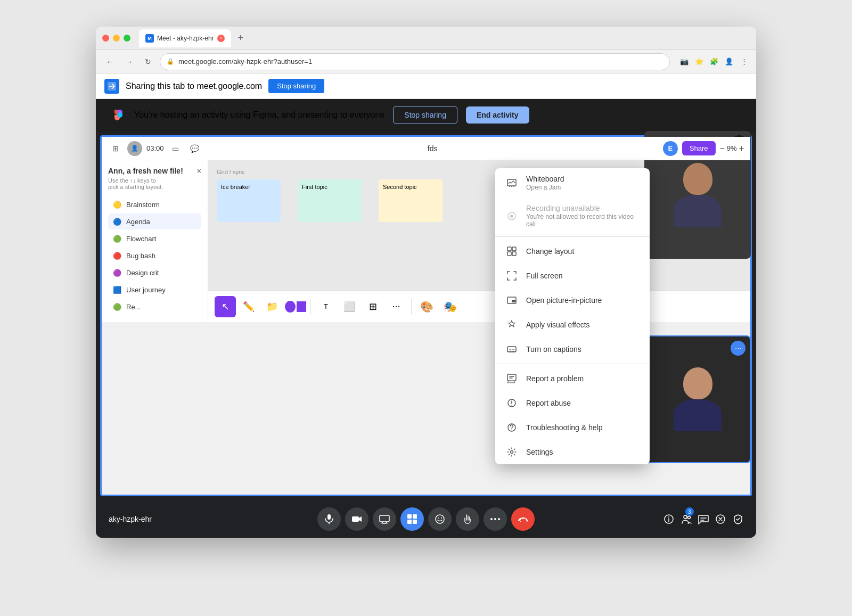 This screenshot has height=616, width=852. What do you see at coordinates (148, 62) in the screenshot?
I see `refresh-button: ↻` at bounding box center [148, 62].